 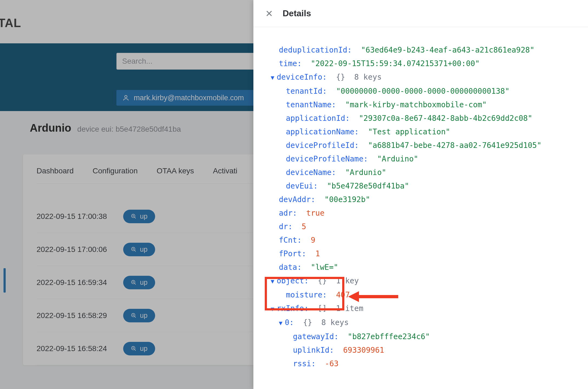 What do you see at coordinates (318, 254) in the screenshot?
I see `json-value: 1` at bounding box center [318, 254].